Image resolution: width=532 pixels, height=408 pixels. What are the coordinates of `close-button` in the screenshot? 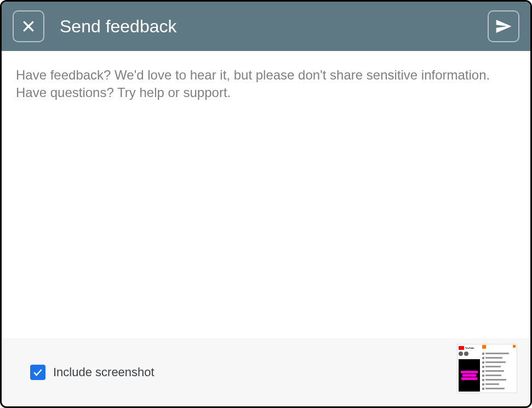 It's located at (28, 26).